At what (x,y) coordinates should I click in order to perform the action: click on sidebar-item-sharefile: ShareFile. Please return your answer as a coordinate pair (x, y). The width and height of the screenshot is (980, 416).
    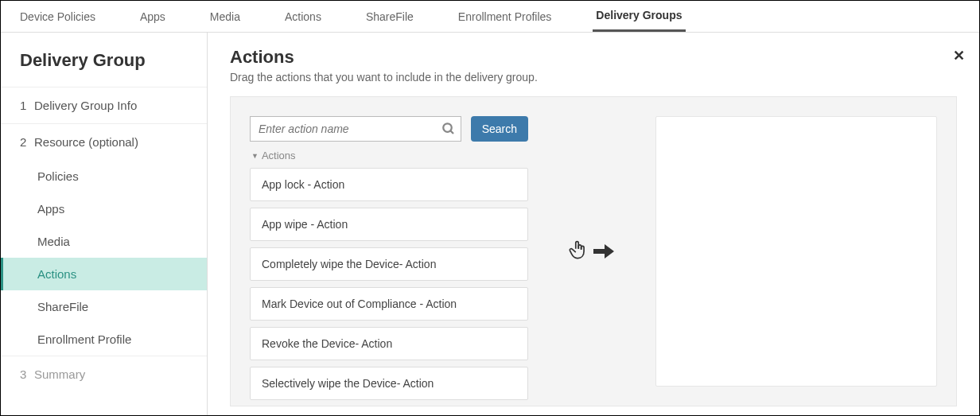
    Looking at the image, I should click on (103, 307).